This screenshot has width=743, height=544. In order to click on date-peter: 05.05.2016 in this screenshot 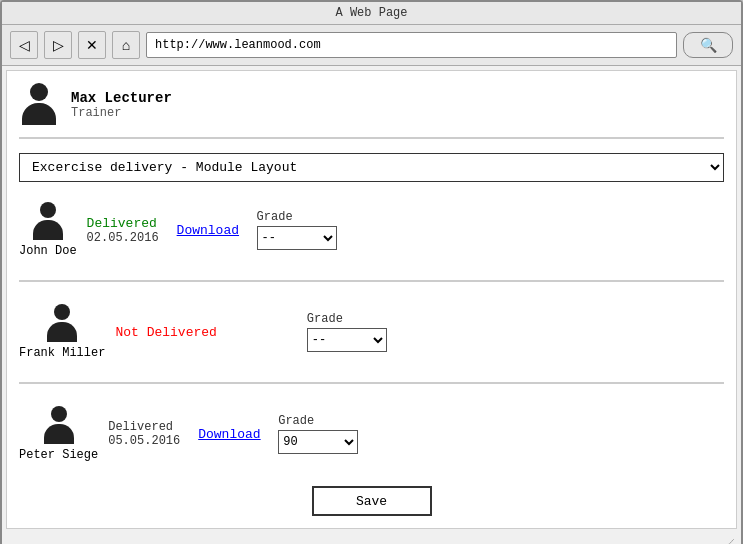, I will do `click(144, 441)`.